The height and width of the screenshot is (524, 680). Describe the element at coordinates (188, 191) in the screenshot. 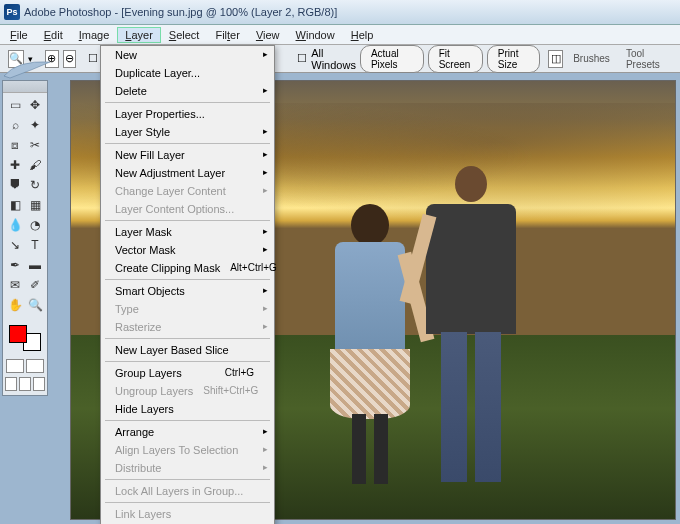

I see `menu-item-change-layer-content: Change Layer Content` at that location.